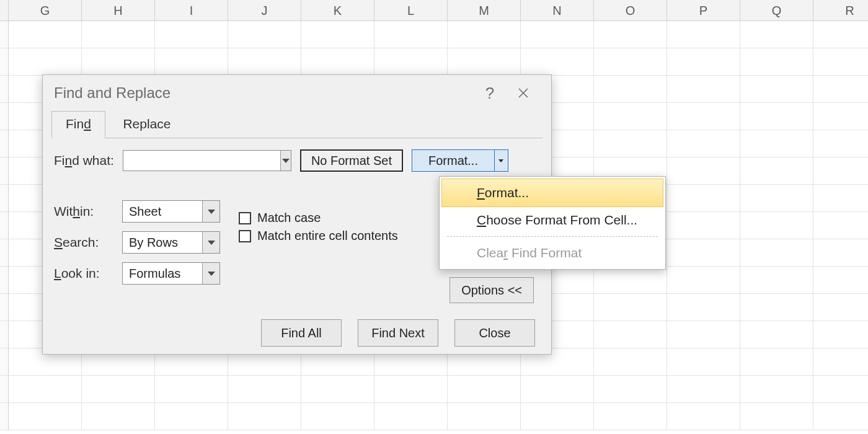 The width and height of the screenshot is (868, 434). I want to click on close-dialog-button: Close, so click(495, 333).